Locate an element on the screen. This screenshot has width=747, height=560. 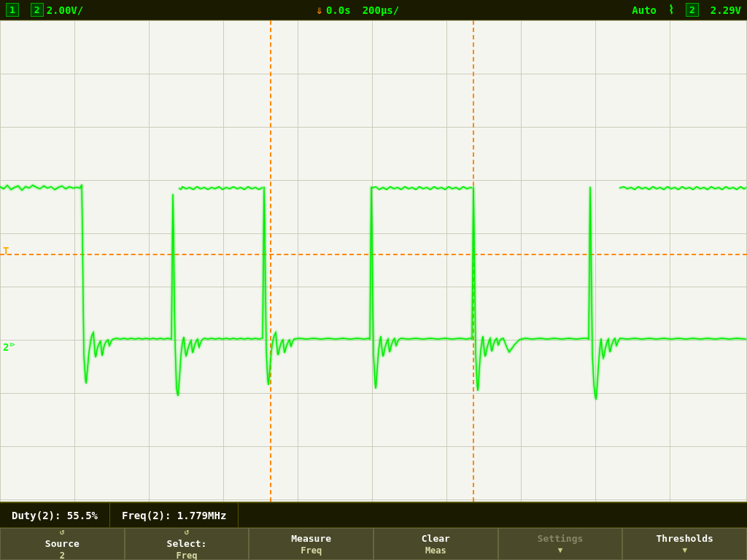
top-status-bar: 1 2 2.00V/ ⇓ 0.0s 200μs/ Auto ⌇ 2 2.29V is located at coordinates (374, 10).